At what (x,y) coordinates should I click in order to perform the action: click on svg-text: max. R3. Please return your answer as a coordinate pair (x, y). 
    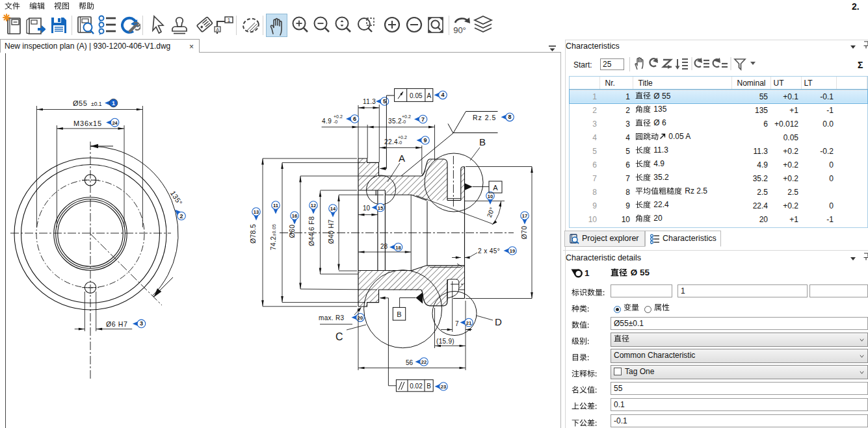
    Looking at the image, I should click on (332, 318).